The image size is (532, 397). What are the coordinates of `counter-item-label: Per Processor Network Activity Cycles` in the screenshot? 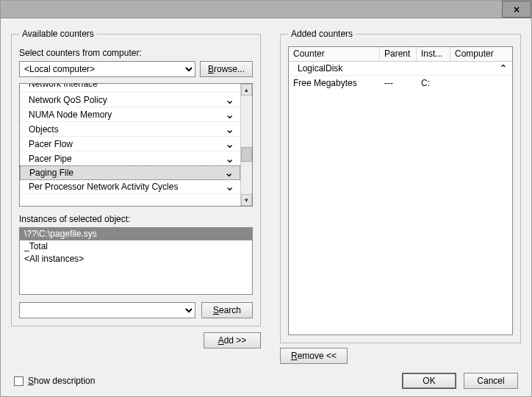 It's located at (103, 187).